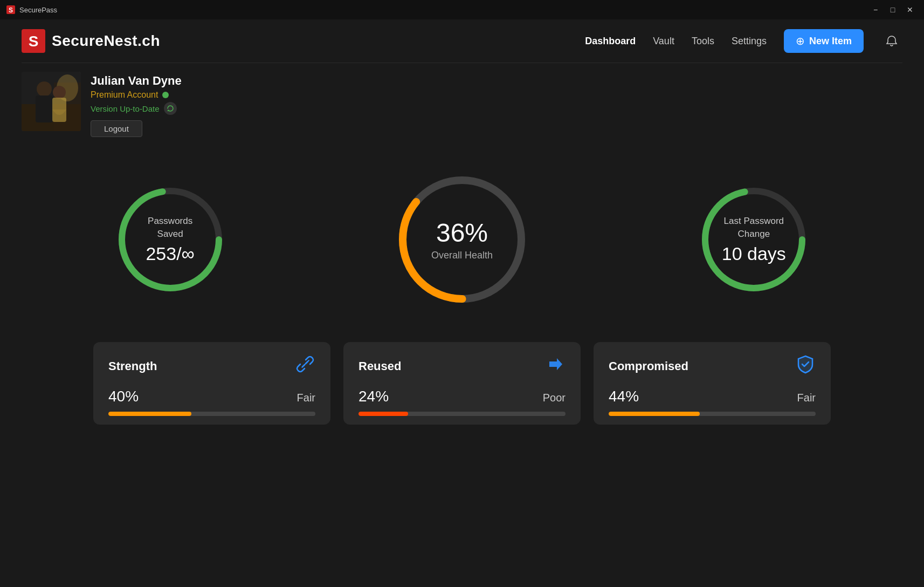 The width and height of the screenshot is (924, 587). What do you see at coordinates (212, 397) in the screenshot?
I see `strength-card-stats: 40% Fair` at bounding box center [212, 397].